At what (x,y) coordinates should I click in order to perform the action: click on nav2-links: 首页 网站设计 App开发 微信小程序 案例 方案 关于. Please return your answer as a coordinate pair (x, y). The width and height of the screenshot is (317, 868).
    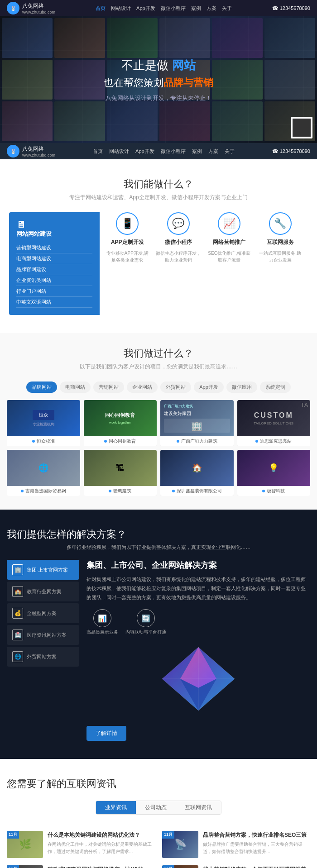
    Looking at the image, I should click on (164, 151).